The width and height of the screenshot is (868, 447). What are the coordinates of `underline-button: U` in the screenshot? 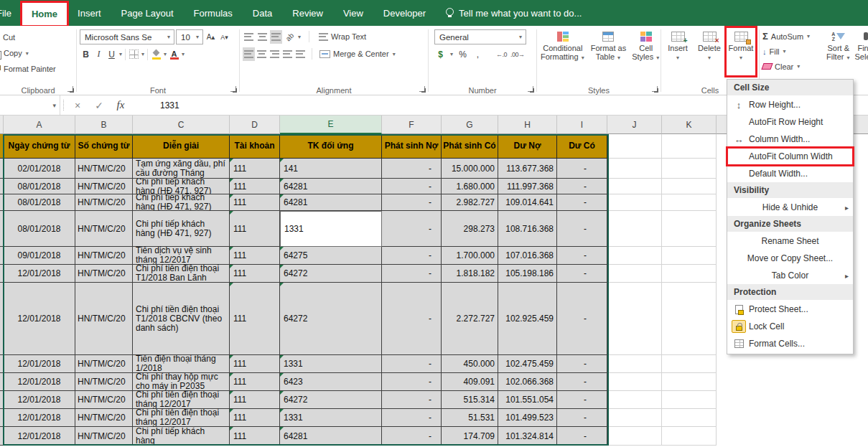 It's located at (112, 55).